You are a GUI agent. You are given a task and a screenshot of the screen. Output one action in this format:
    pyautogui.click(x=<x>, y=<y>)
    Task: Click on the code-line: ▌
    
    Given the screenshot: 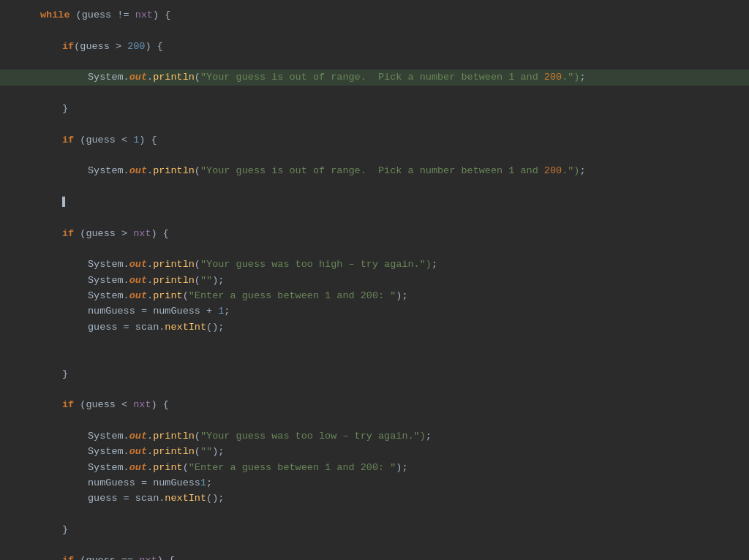 What is the action you would take?
    pyautogui.click(x=374, y=202)
    